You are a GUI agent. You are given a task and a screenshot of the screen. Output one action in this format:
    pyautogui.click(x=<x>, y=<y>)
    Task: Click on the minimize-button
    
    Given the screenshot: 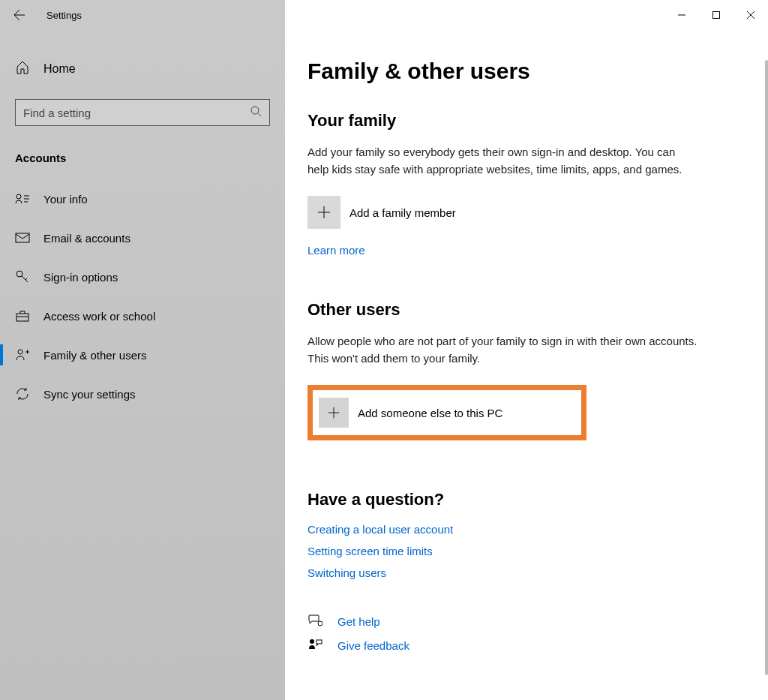 What is the action you would take?
    pyautogui.click(x=682, y=15)
    